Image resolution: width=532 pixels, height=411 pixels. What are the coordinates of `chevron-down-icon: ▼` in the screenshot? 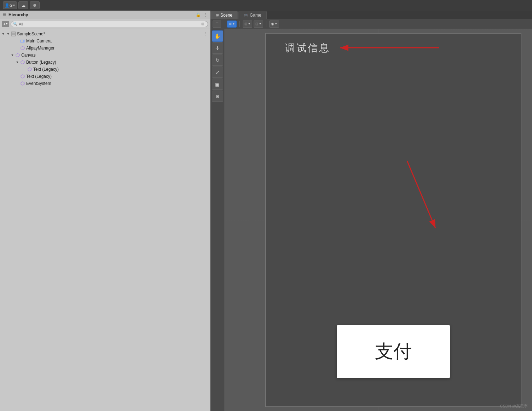 It's located at (7, 24).